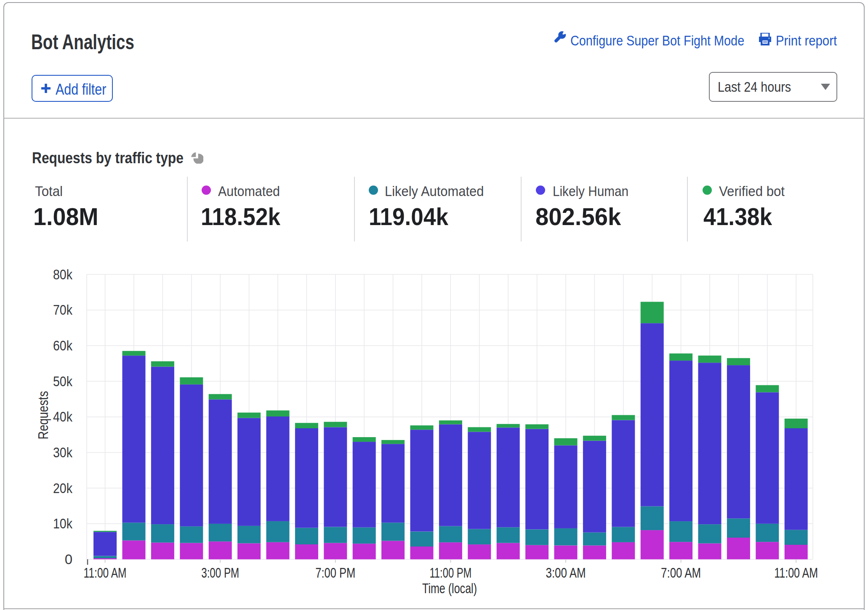 This screenshot has height=610, width=868. Describe the element at coordinates (63, 310) in the screenshot. I see `svg-text: 70k` at that location.